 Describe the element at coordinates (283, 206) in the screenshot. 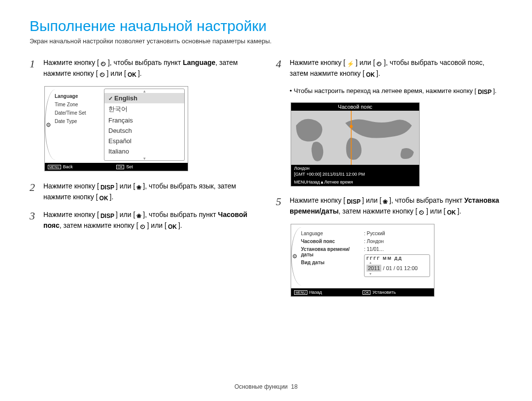

I see `step-number: 5` at that location.